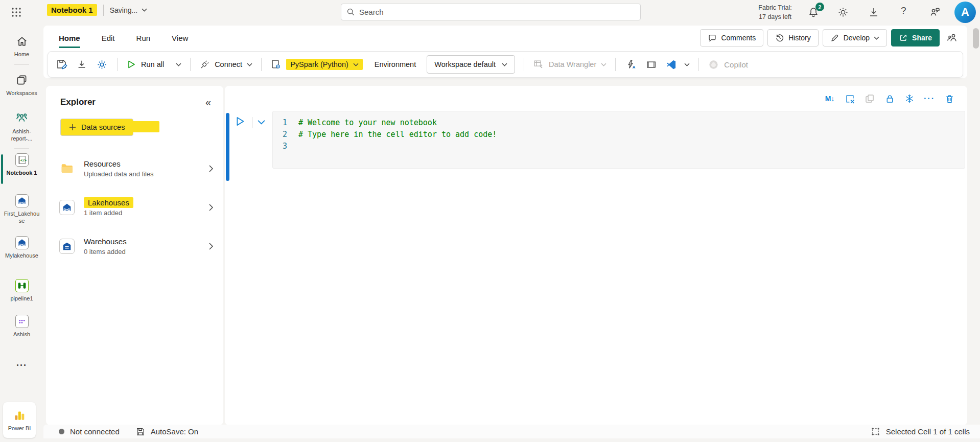 The image size is (980, 442). What do you see at coordinates (505, 52) in the screenshot?
I see `ribbon: Home Edit Run View Comments History Deve…` at bounding box center [505, 52].